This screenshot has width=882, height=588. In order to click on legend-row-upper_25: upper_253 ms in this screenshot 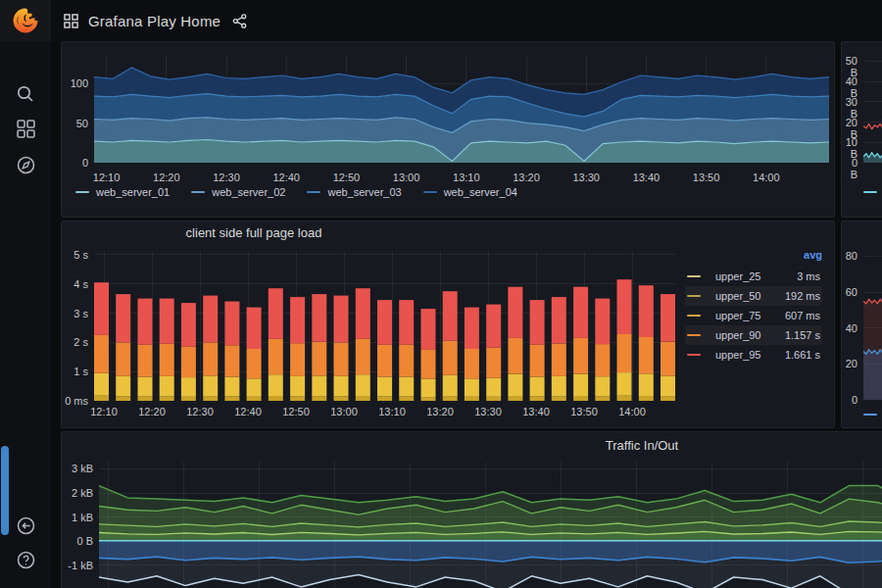, I will do `click(754, 276)`.